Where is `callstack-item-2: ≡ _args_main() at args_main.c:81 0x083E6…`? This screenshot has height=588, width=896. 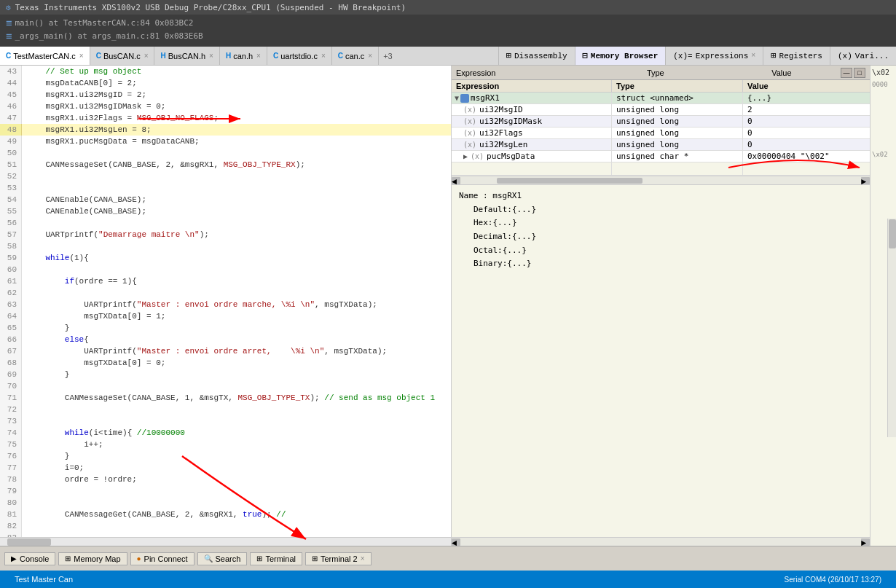 callstack-item-2: ≡ _args_main() at args_main.c:81 0x083E6… is located at coordinates (448, 36).